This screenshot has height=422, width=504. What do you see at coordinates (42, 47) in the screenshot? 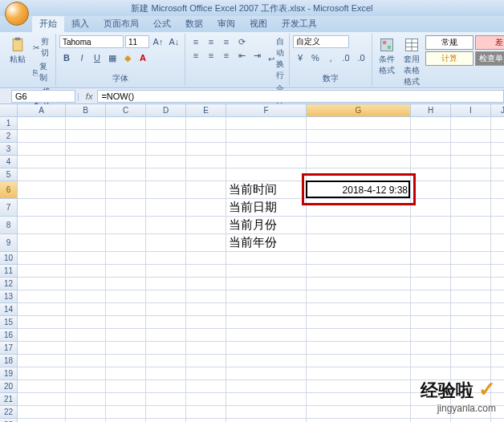
I see `cut-button: ✂剪切` at bounding box center [42, 47].